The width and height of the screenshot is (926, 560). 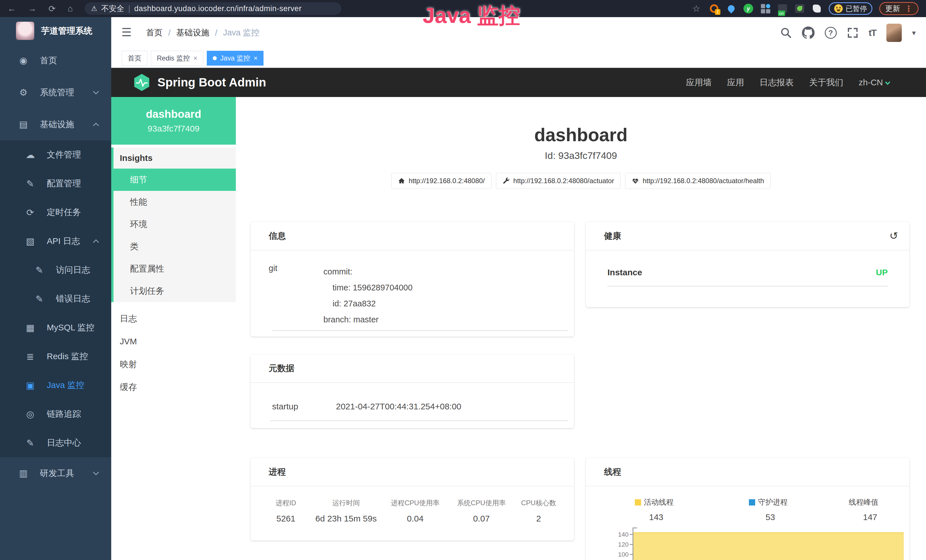 I want to click on menu-item-config-props: 配置属性, so click(x=175, y=269).